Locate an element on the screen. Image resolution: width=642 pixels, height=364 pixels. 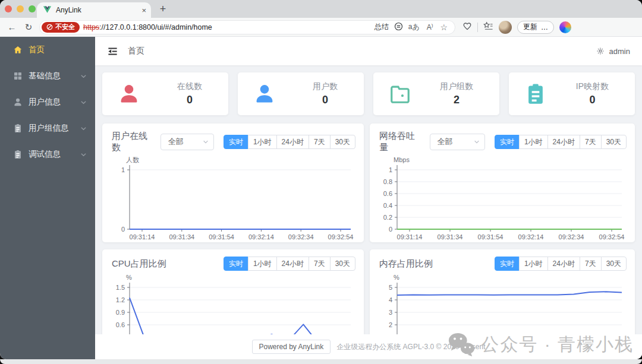
zoom-window-button is located at coordinates (32, 9).